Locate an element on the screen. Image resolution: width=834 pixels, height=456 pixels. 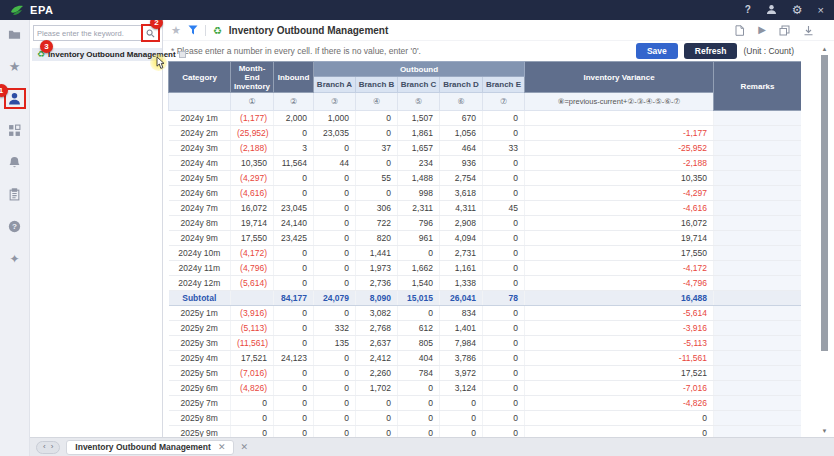
value-cell: 3,124 is located at coordinates (462, 388).